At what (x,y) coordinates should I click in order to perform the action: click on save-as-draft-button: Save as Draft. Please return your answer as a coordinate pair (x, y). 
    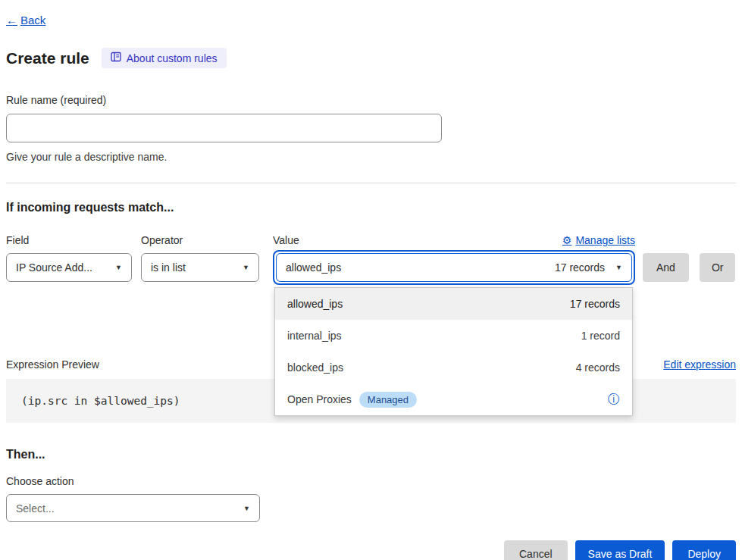
    Looking at the image, I should click on (620, 550).